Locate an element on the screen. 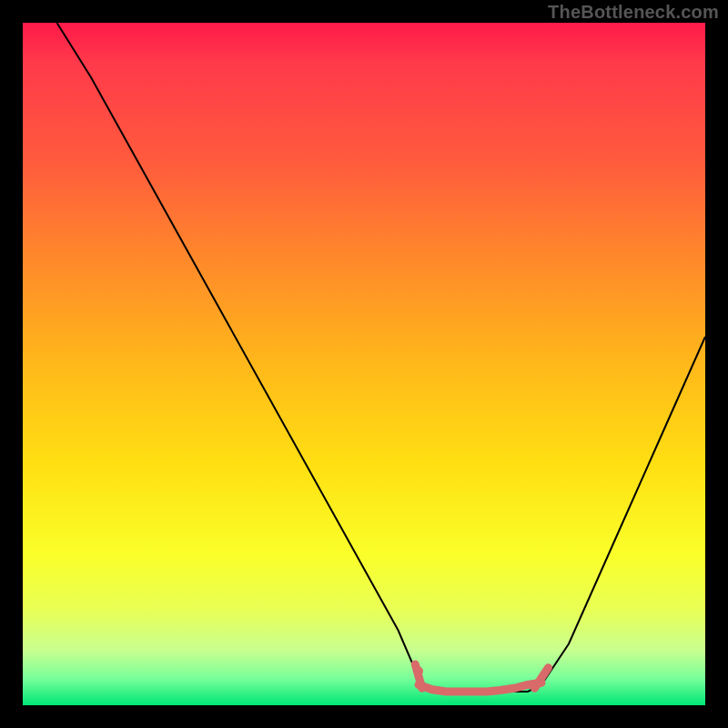 Image resolution: width=728 pixels, height=728 pixels. basin-tick-right is located at coordinates (542, 679).